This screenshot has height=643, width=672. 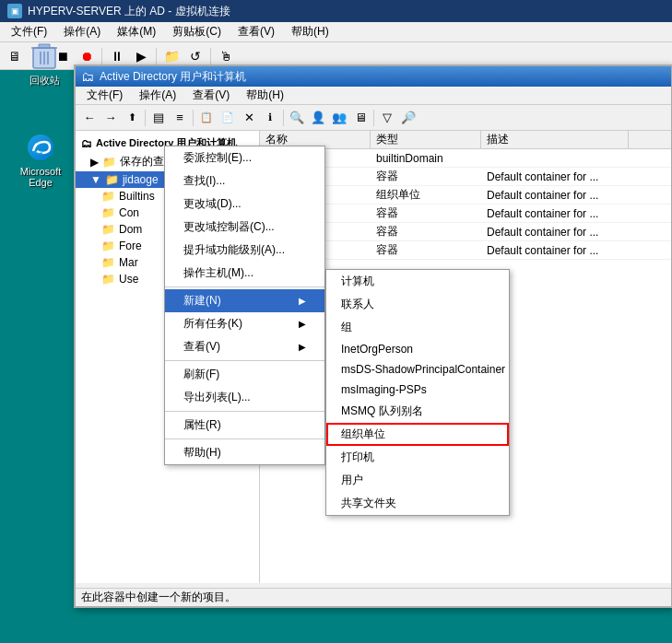 I want to click on tree-root-icon: 🗂, so click(x=87, y=144).